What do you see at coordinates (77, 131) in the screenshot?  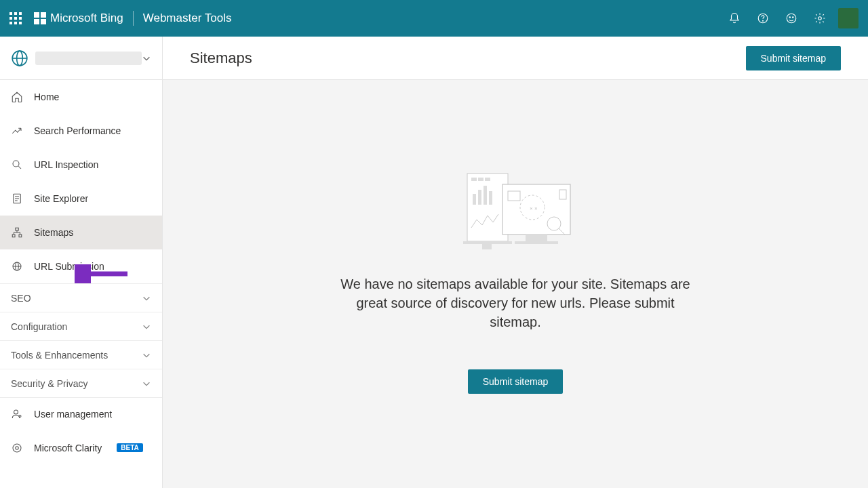 I see `sidebar-item-label: Search Performance` at bounding box center [77, 131].